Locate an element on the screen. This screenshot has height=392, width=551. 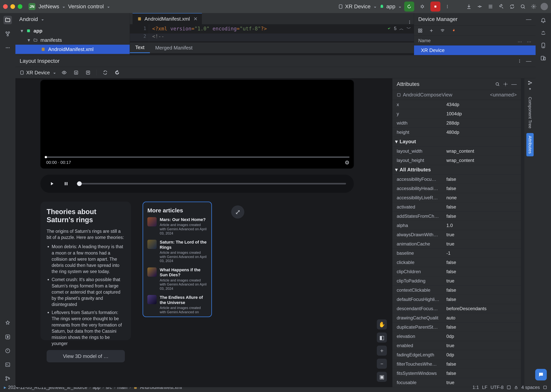
editor-body: <?xml version="1.0" encoding="utf-8"?> <… is located at coordinates (281, 33).